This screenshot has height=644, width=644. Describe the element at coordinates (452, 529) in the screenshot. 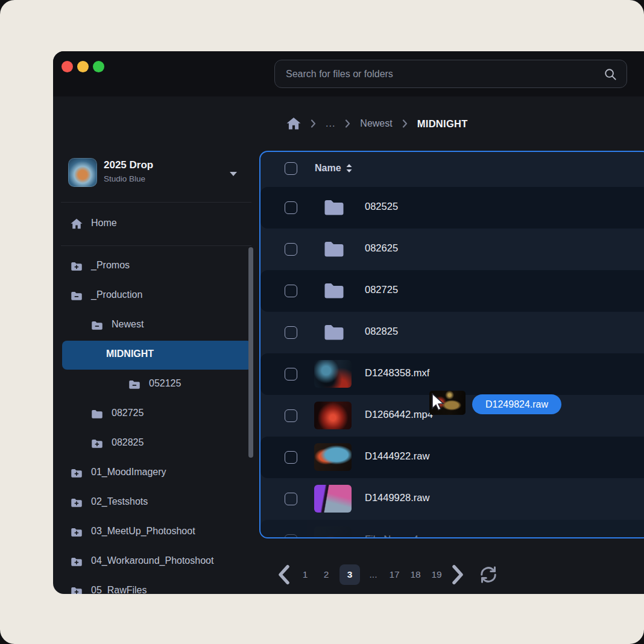

I see `table-row: File Name 4` at that location.